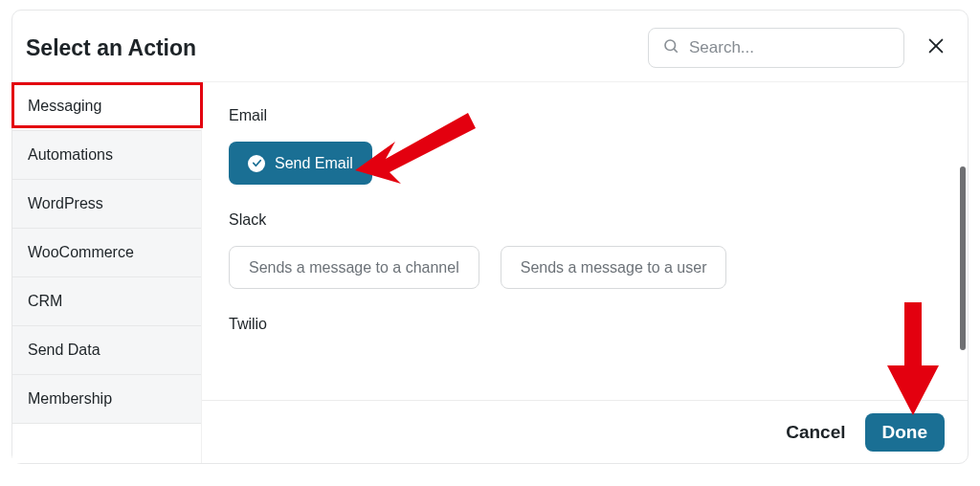 This screenshot has height=486, width=980. What do you see at coordinates (107, 400) in the screenshot?
I see `sidebar-item-membership: Membership` at bounding box center [107, 400].